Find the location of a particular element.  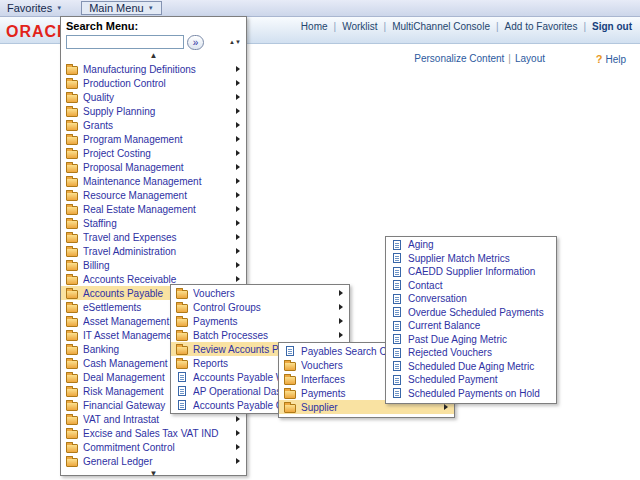

menu-item: Production Control is located at coordinates (154, 83).